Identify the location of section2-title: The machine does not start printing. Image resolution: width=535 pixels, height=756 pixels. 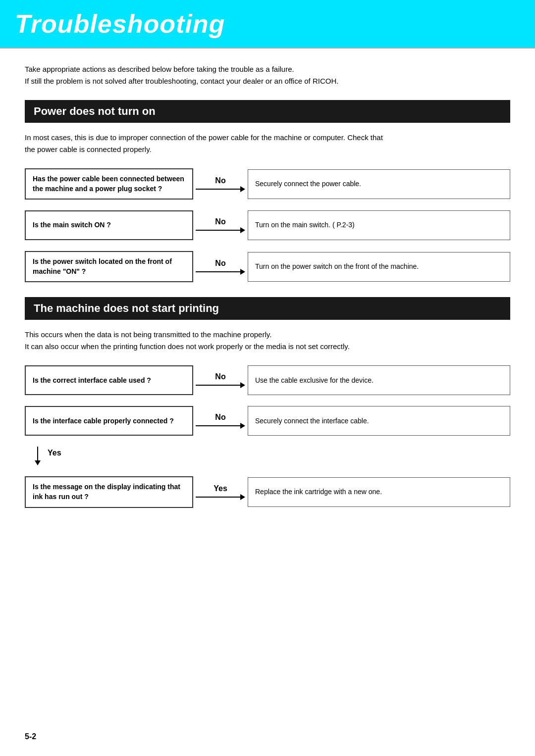
(268, 308).